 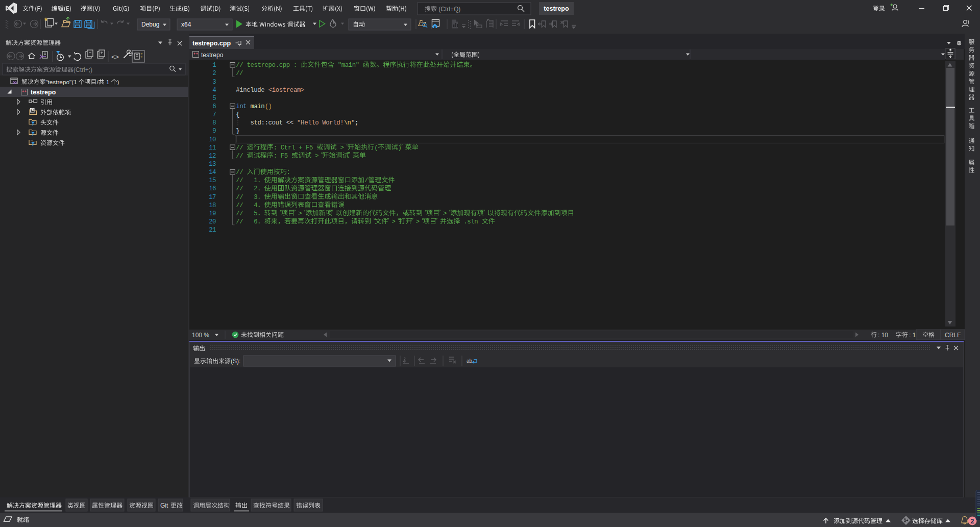 What do you see at coordinates (214, 98) in the screenshot?
I see `svg-text: 5` at bounding box center [214, 98].